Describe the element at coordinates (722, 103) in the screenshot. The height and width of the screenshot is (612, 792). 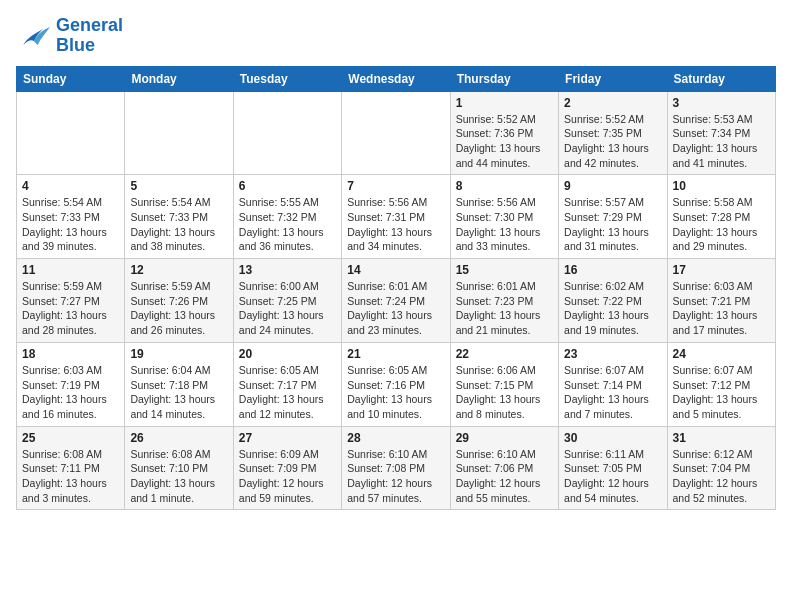
I see `day-number: 3` at that location.